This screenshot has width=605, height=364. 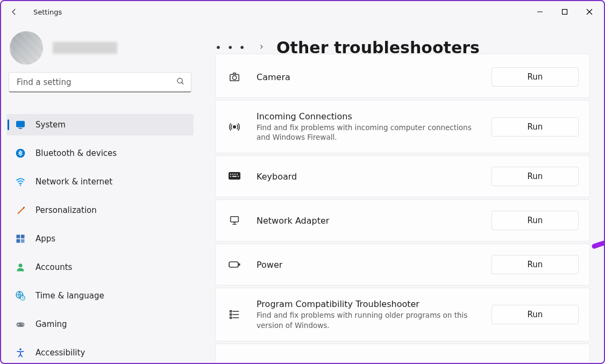 I want to click on card-title: Camera, so click(x=367, y=77).